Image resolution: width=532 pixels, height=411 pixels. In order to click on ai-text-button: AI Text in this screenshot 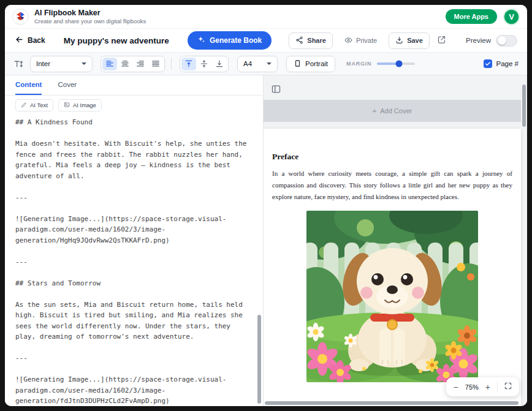, I will do `click(34, 105)`.